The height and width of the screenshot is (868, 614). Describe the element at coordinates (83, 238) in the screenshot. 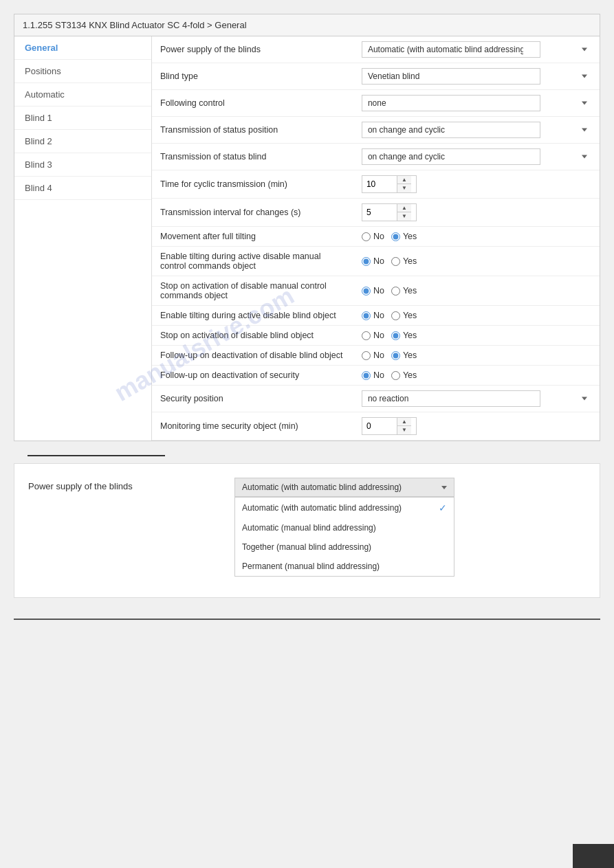

I see `sidebar: GeneralPositionsAutomaticBlind 1Blind 2B…` at that location.